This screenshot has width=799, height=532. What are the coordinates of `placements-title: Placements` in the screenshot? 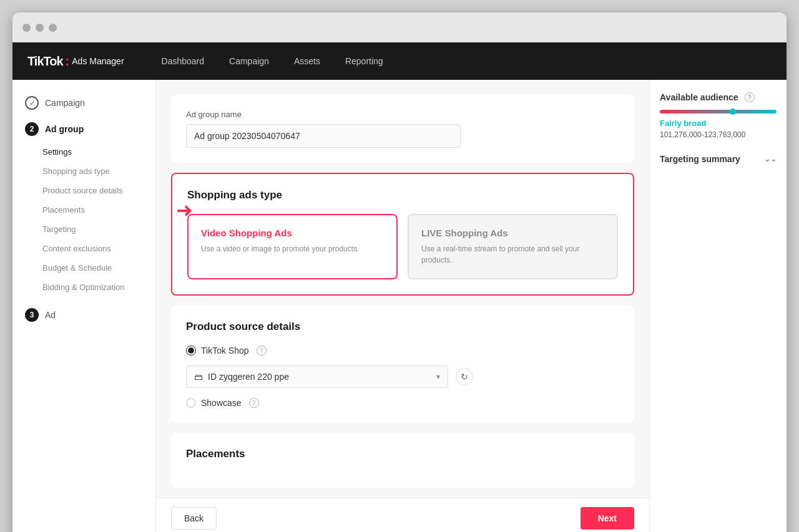 It's located at (403, 454).